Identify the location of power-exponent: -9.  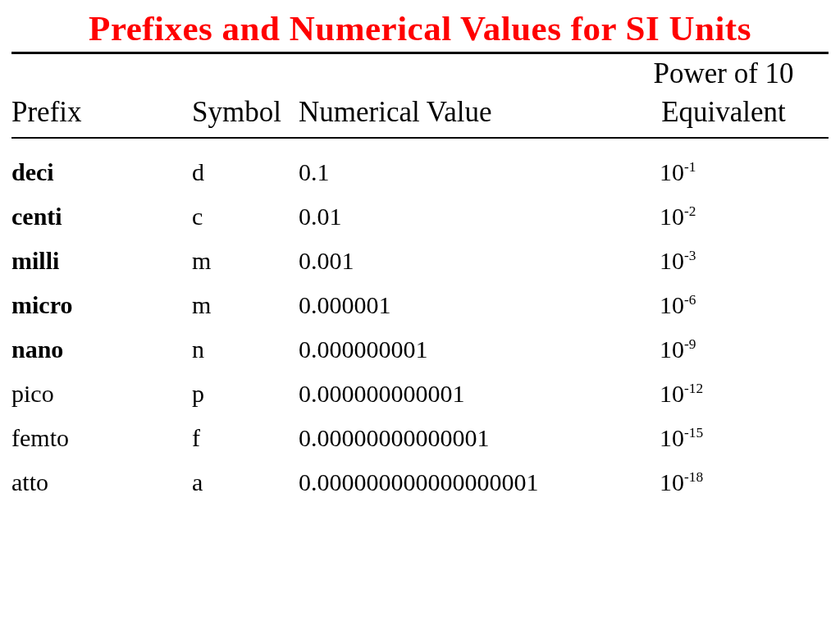
(691, 344).